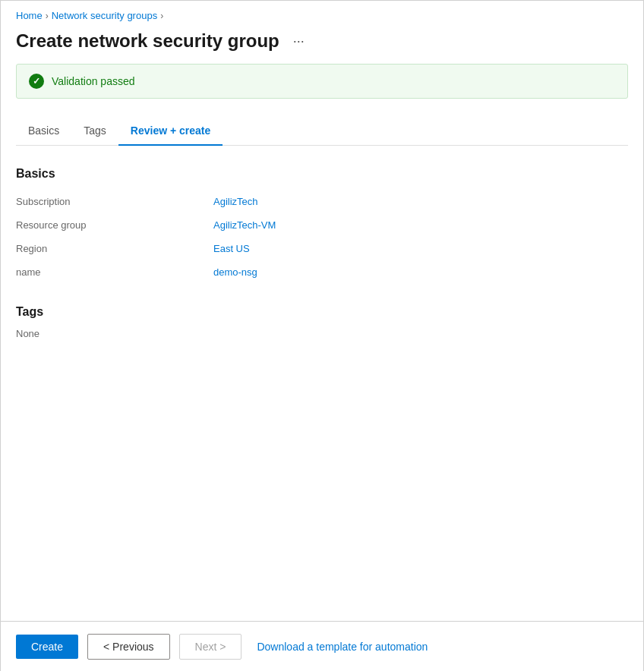  Describe the element at coordinates (147, 41) in the screenshot. I see `page-title: Create network security group` at that location.